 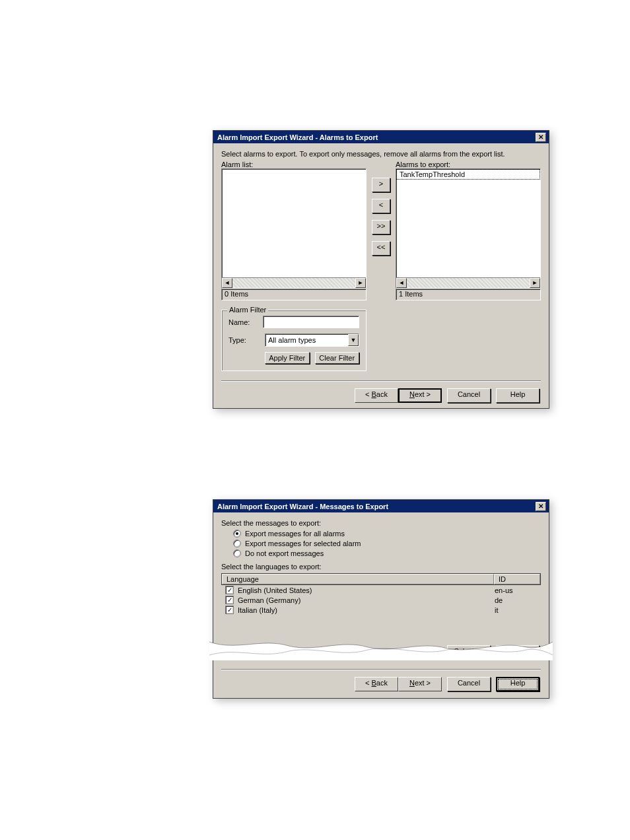 What do you see at coordinates (381, 506) in the screenshot?
I see `titlebar: Alarm Import Export Wizard - Messages to…` at bounding box center [381, 506].